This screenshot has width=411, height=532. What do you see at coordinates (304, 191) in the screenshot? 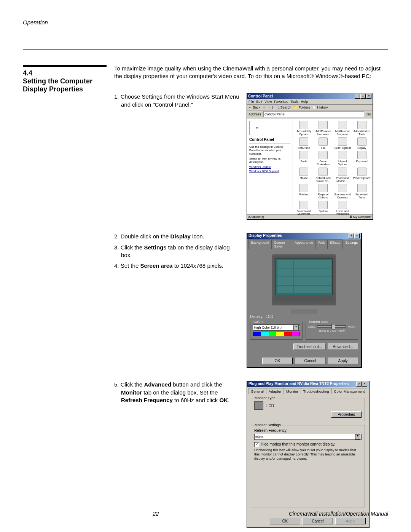
I see `cp-icon-printers: Printers` at bounding box center [304, 191].